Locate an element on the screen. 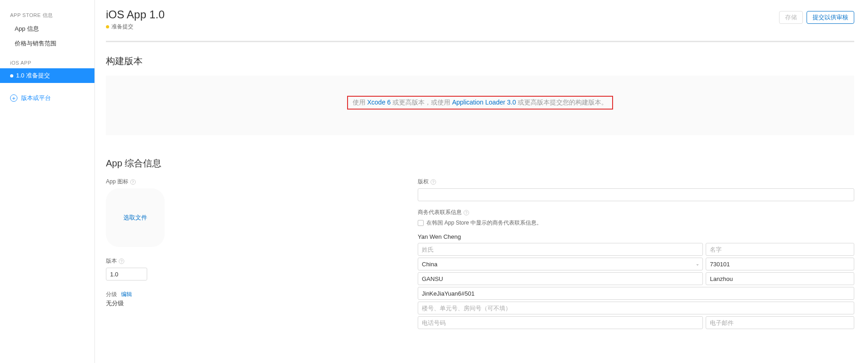 The height and width of the screenshot is (363, 868). divider is located at coordinates (480, 41).